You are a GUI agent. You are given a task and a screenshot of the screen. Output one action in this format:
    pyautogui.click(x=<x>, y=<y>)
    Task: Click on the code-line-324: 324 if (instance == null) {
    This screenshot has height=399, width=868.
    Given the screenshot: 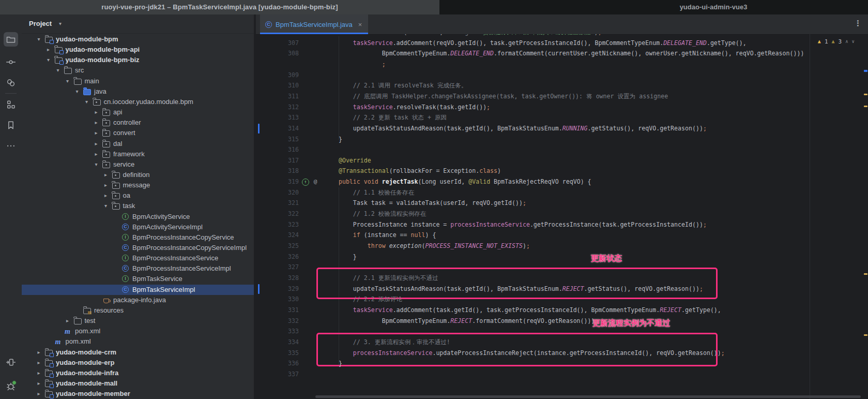 What is the action you would take?
    pyautogui.click(x=562, y=235)
    